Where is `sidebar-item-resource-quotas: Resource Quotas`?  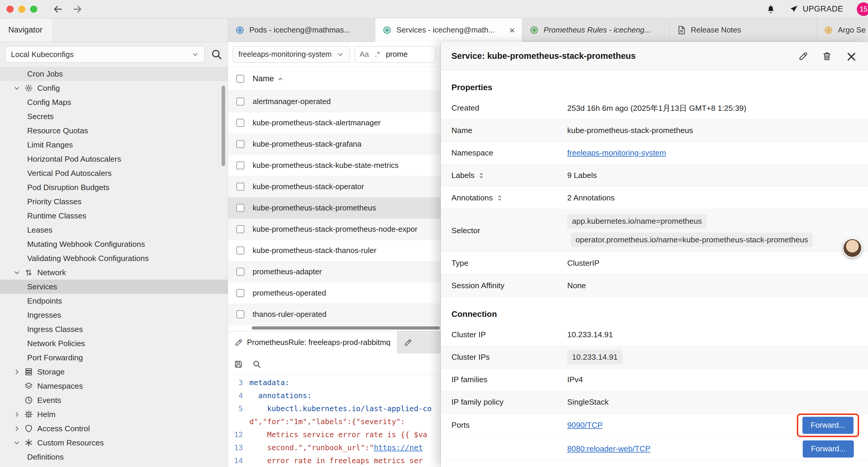 sidebar-item-resource-quotas: Resource Quotas is located at coordinates (114, 130).